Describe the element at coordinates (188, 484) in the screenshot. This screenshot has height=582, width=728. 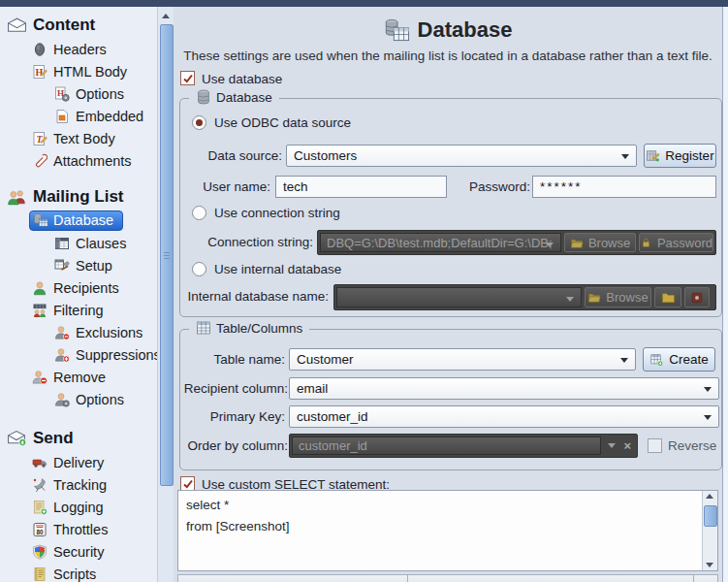
I see `check-icon` at that location.